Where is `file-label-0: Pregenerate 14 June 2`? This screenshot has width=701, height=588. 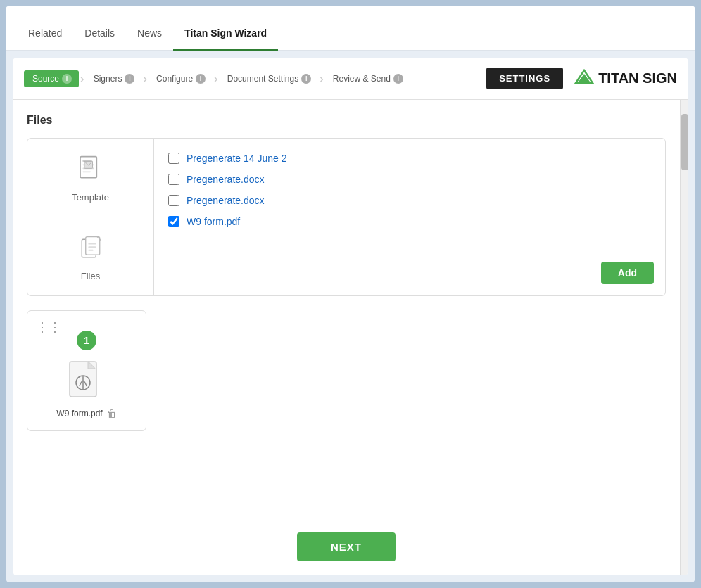 file-label-0: Pregenerate 14 June 2 is located at coordinates (236, 158).